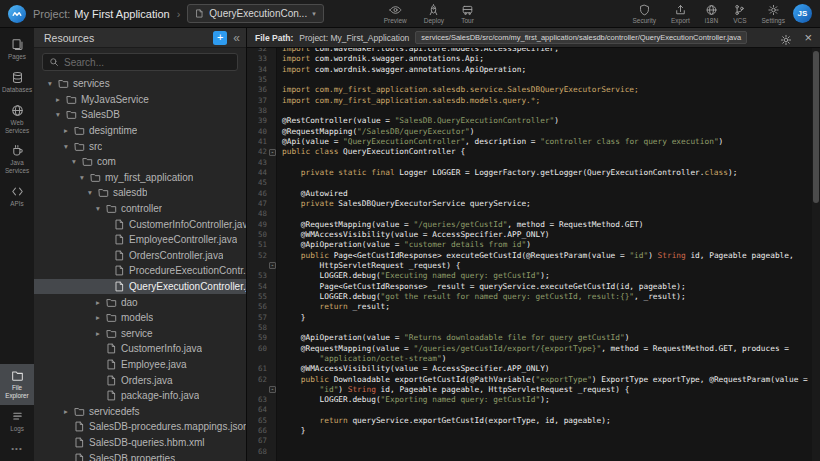 This screenshot has width=820, height=461. I want to click on line-number: 56, so click(262, 307).